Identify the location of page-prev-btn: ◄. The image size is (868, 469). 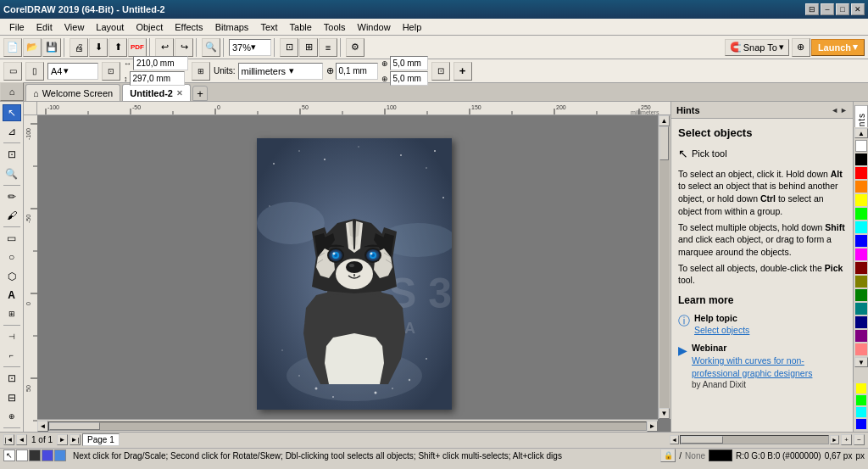
(22, 439).